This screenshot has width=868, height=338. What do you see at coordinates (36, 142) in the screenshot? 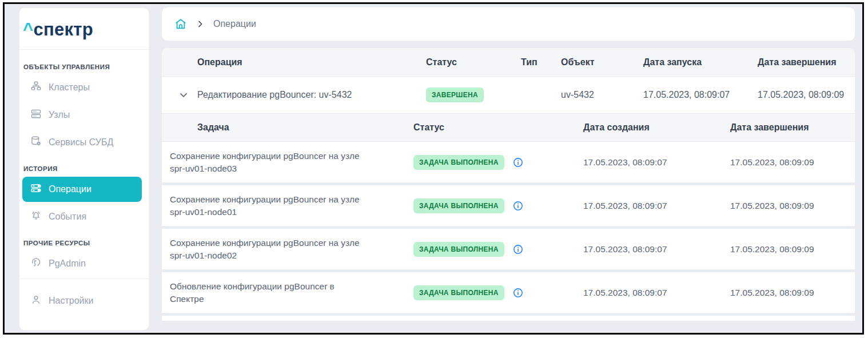
I see `database-gear-icon` at bounding box center [36, 142].